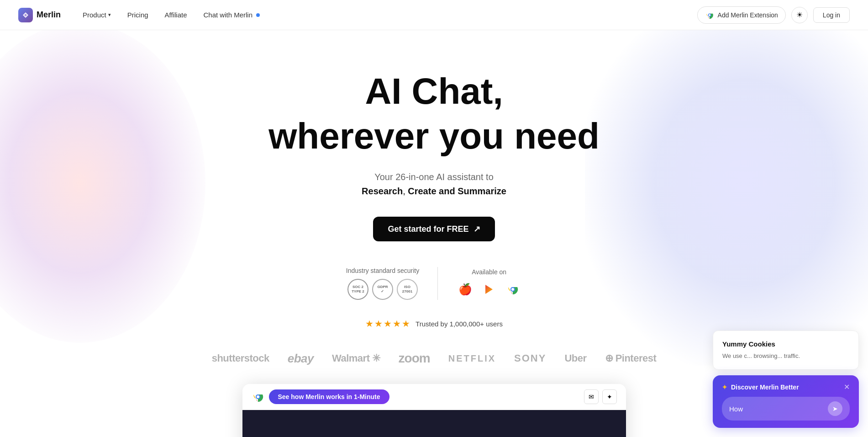  Describe the element at coordinates (742, 15) in the screenshot. I see `add-extension-button: Add Merlin Extension` at that location.